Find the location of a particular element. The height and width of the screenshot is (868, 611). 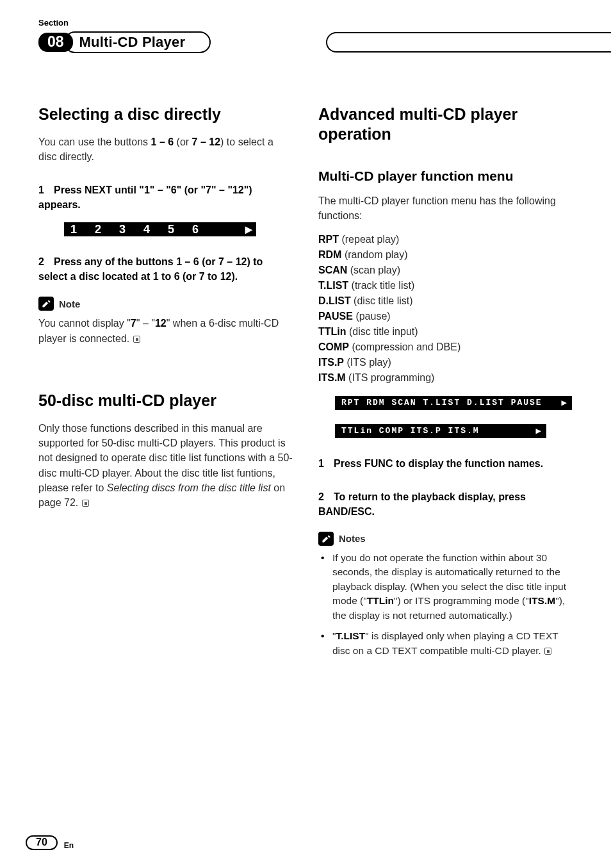

func-item: RDM (random play) is located at coordinates (446, 255).